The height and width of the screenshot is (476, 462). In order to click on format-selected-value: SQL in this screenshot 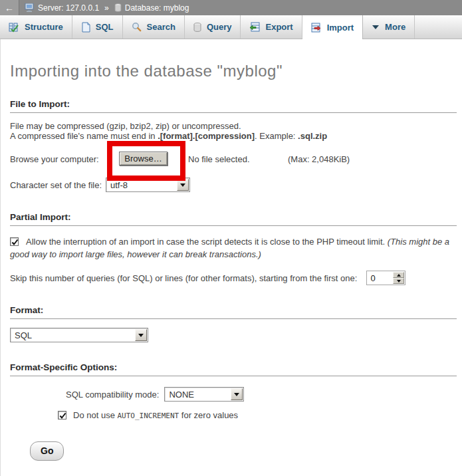, I will do `click(72, 335)`.